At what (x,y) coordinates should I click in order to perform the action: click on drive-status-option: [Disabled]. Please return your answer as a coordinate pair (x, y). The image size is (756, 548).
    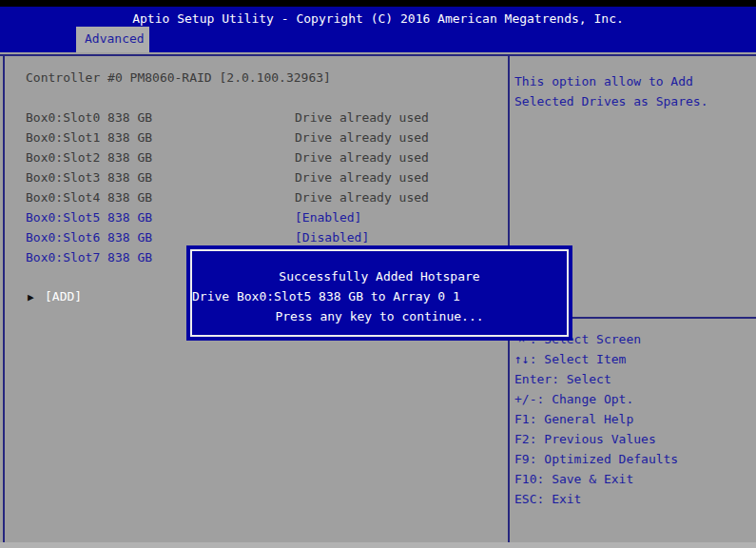
    Looking at the image, I should click on (332, 238).